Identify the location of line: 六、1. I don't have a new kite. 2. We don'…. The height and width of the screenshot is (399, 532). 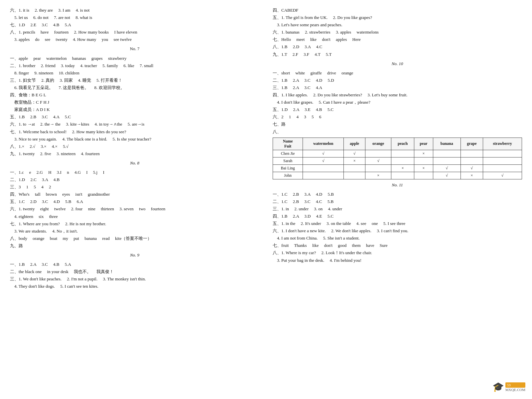
(397, 231).